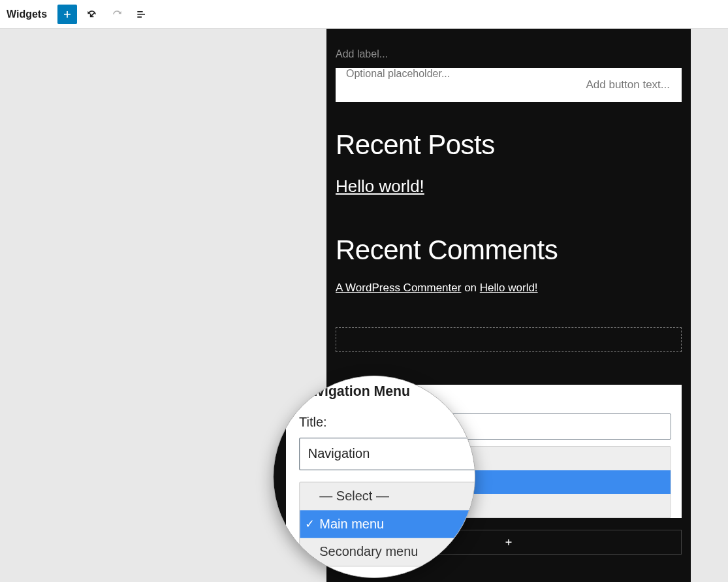  I want to click on toolbar: Widgets, so click(364, 14).